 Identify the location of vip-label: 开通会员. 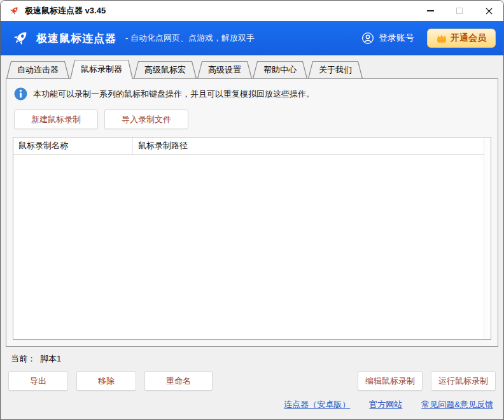
(468, 38).